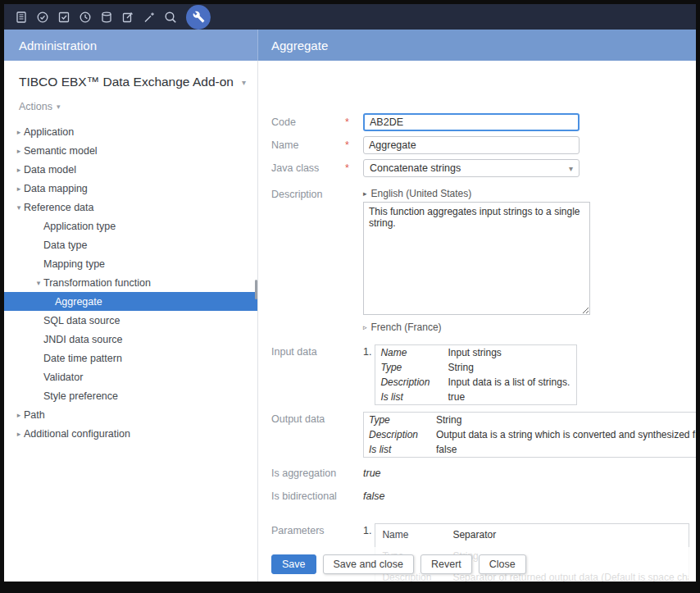 Image resolution: width=700 pixels, height=593 pixels. What do you see at coordinates (131, 282) in the screenshot?
I see `sidebar-item-transformation-function: ▾Transformation function` at bounding box center [131, 282].